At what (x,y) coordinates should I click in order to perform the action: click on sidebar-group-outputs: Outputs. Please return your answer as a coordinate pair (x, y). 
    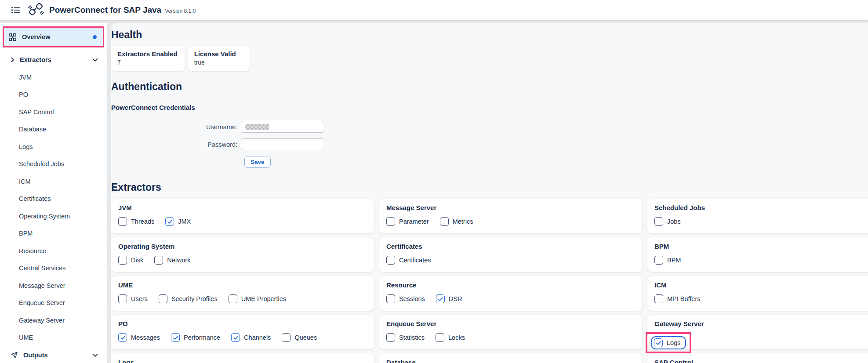
    Looking at the image, I should click on (54, 355).